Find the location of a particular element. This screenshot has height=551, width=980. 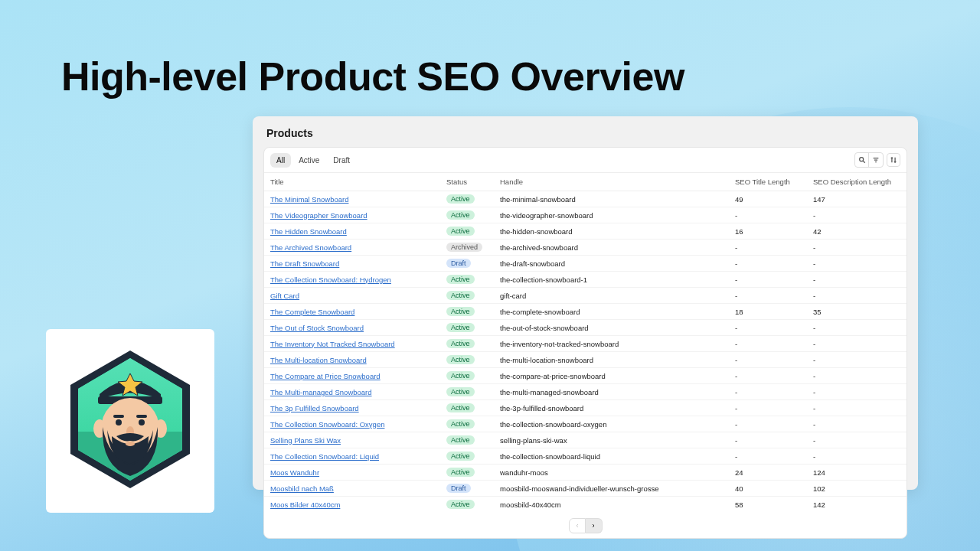

product-title-link: The Collection Snowboard: Liquid is located at coordinates (325, 456).